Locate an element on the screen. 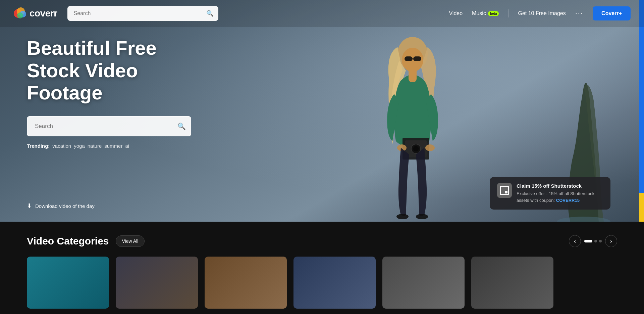 This screenshot has height=314, width=644. nav-search-icon: 🔍 is located at coordinates (210, 13).